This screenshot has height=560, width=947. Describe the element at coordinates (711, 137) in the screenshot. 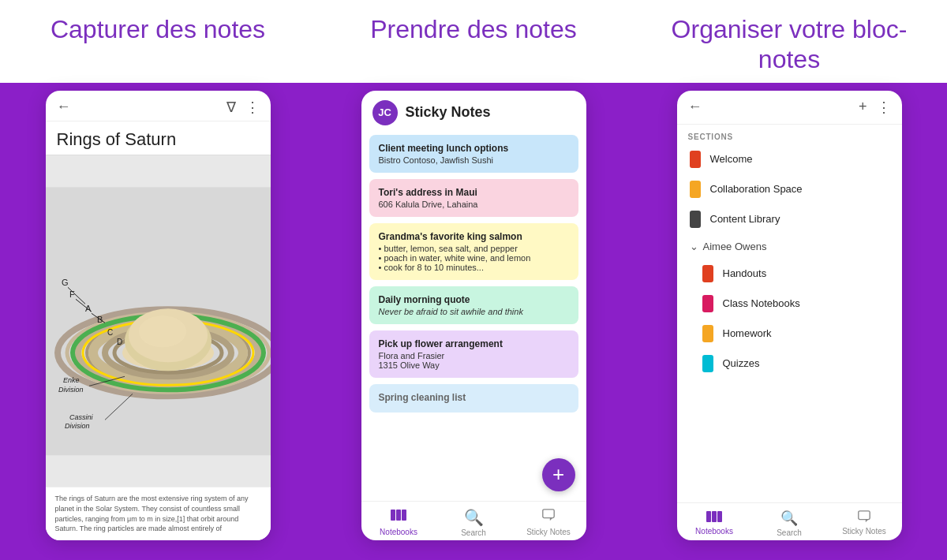

I see `sections-label-text: SECTIONS` at that location.